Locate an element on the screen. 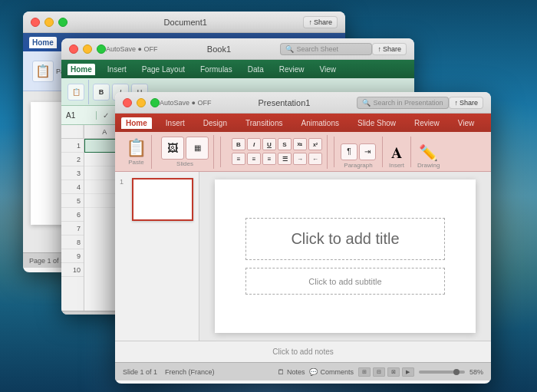 This screenshot has height=392, width=537. ppt-paragraph-btn1: ¶ is located at coordinates (349, 152).